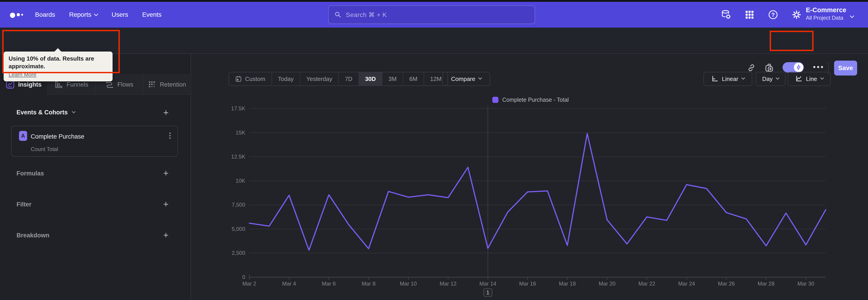  I want to click on y-tick-label: 5,000, so click(239, 229).